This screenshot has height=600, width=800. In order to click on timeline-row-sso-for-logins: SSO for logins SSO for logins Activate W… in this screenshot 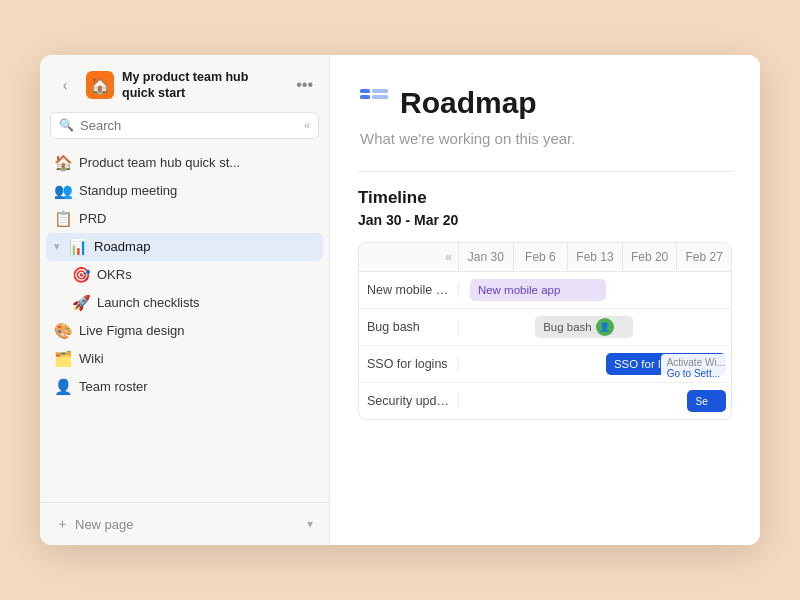, I will do `click(545, 364)`.